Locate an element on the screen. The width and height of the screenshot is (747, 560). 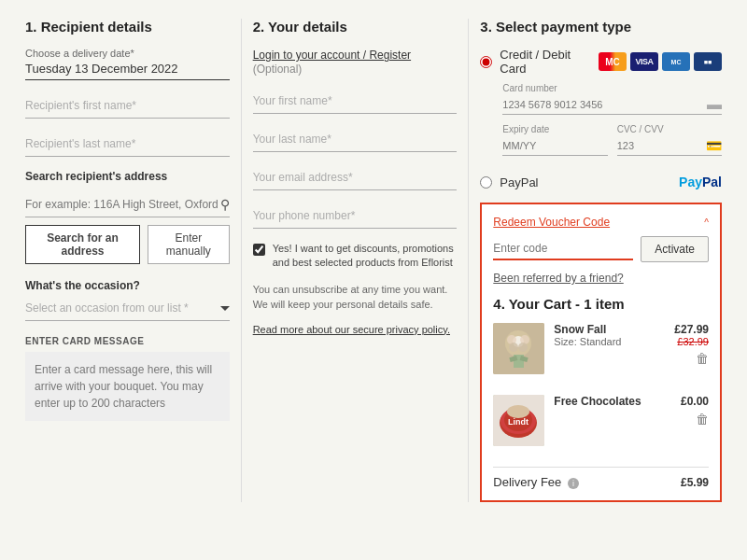
referred-link: Been referred by a friend? is located at coordinates (601, 278).